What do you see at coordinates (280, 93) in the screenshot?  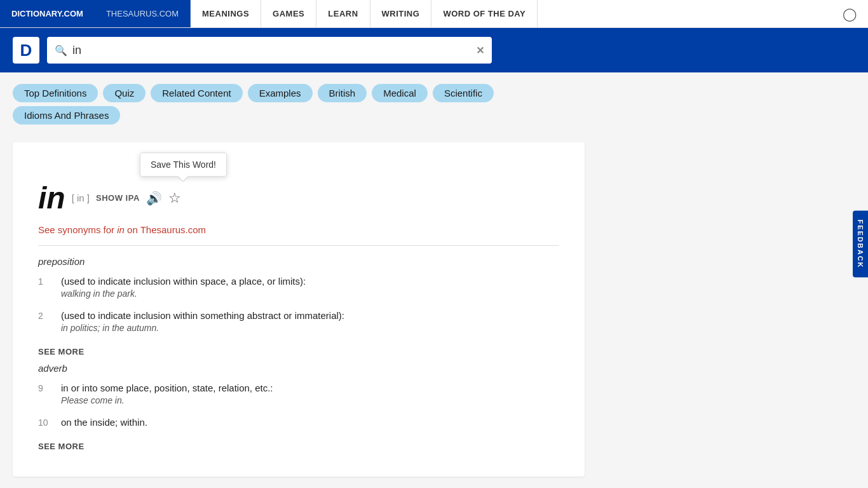 I see `pill-examples: Examples` at bounding box center [280, 93].